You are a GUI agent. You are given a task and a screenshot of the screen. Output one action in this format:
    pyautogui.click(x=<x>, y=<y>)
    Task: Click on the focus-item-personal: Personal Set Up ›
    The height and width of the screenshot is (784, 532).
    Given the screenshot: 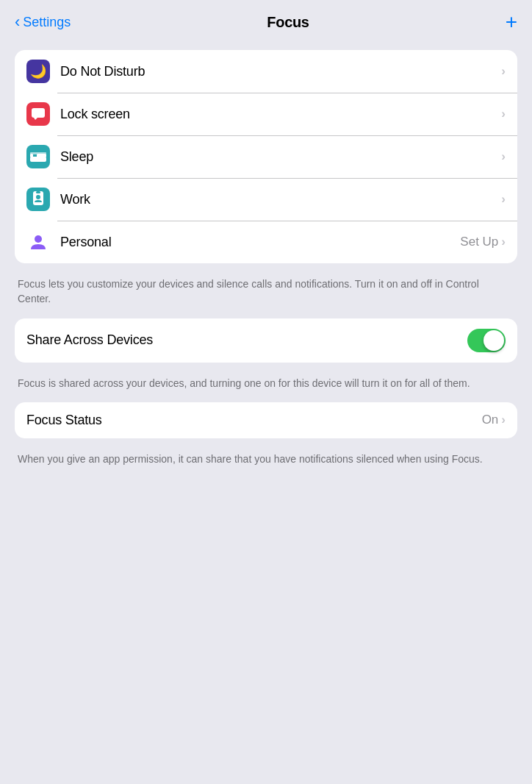 What is the action you would take?
    pyautogui.click(x=266, y=242)
    